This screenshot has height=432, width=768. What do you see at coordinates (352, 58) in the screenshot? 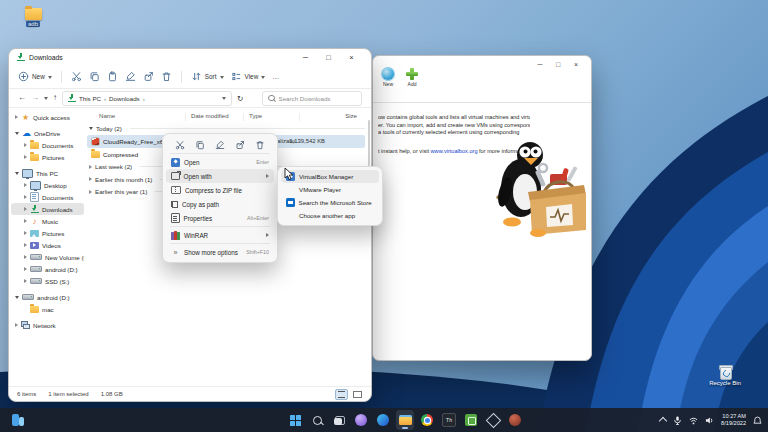
I see `close-button: ×` at bounding box center [352, 58].